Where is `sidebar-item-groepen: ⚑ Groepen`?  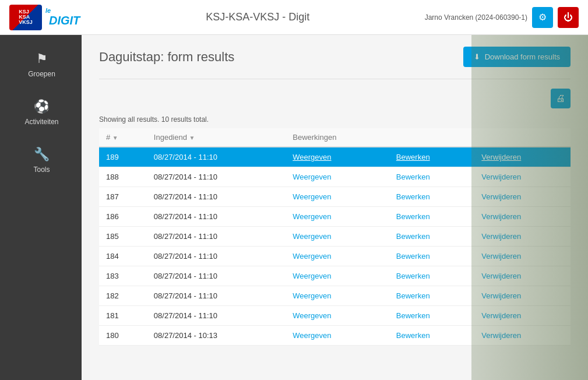
sidebar-item-groepen: ⚑ Groepen is located at coordinates (41, 65).